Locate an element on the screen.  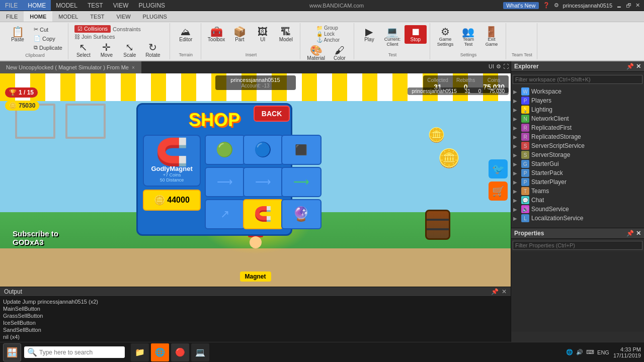
viewport-settings: ⚙ is located at coordinates (499, 66).